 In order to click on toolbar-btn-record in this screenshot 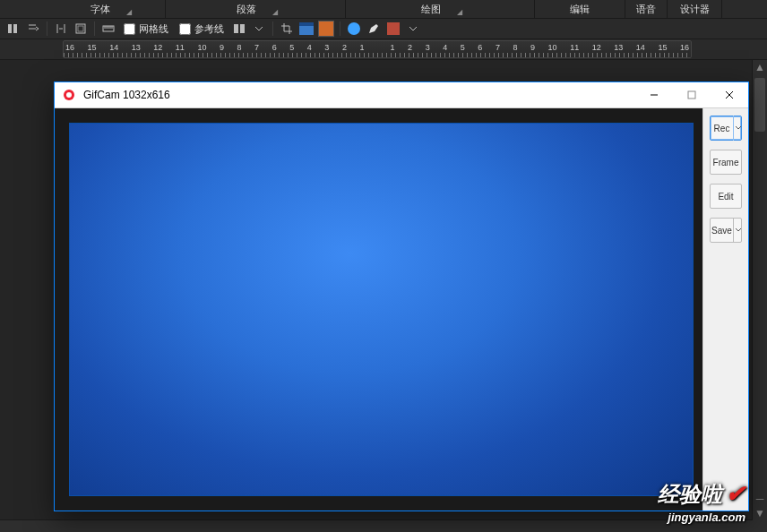, I will do `click(354, 29)`.